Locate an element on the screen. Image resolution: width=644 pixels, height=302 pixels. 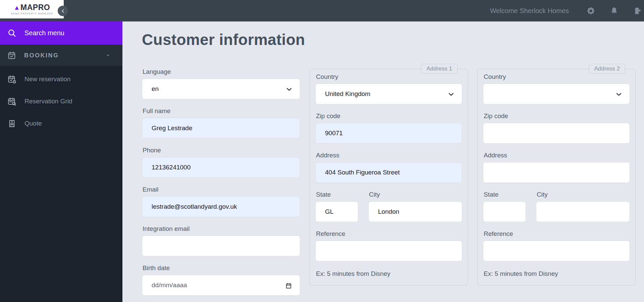
address1-state-field: State is located at coordinates (337, 207).